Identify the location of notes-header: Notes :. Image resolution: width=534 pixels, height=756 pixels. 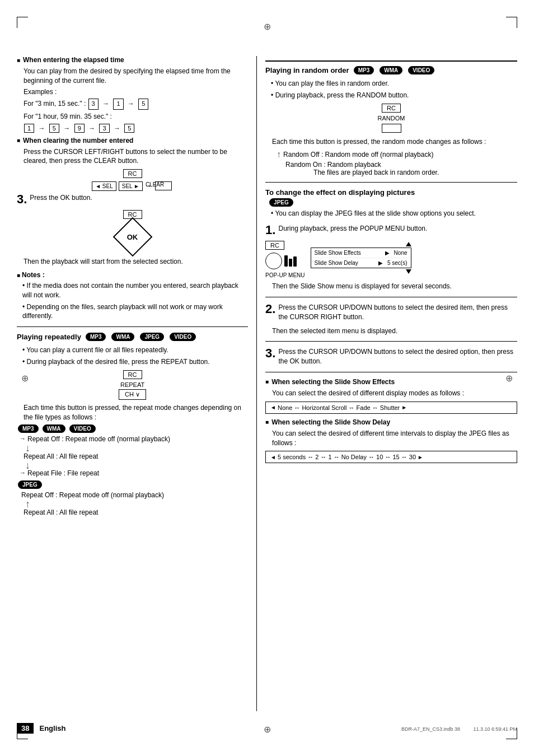
(132, 275).